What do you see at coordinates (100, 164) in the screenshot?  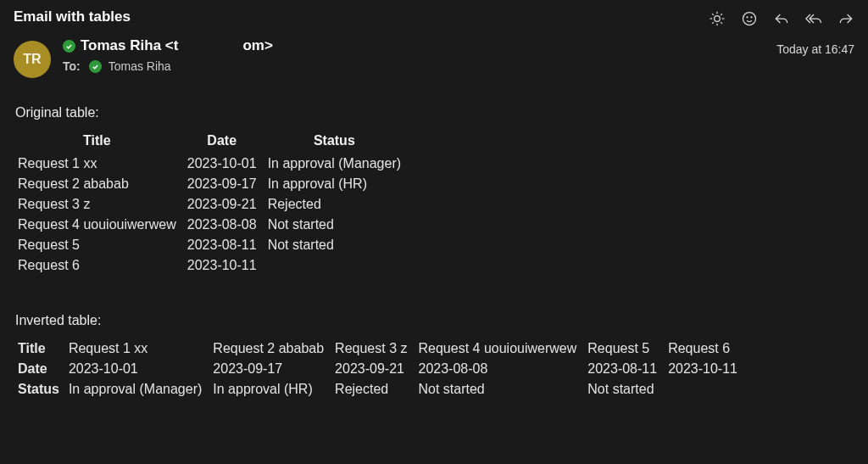 I see `cell-title: Request 1 xx` at bounding box center [100, 164].